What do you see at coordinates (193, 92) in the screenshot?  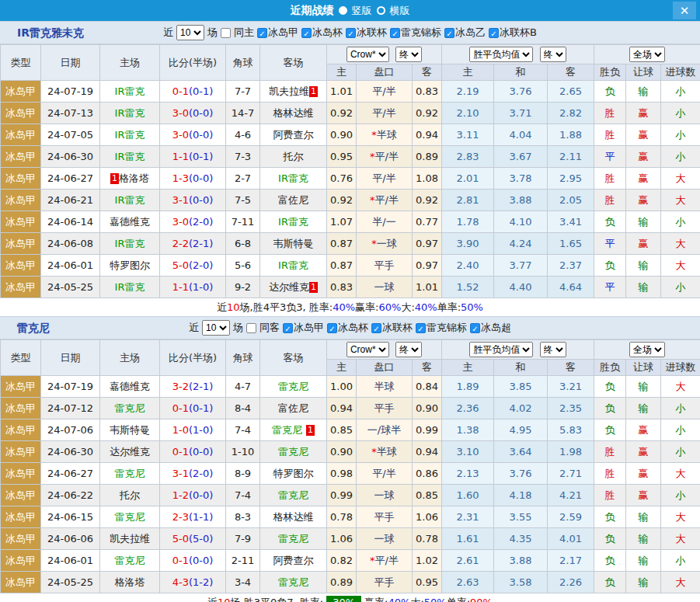 I see `cell-score: 0-1(0-1)` at bounding box center [193, 92].